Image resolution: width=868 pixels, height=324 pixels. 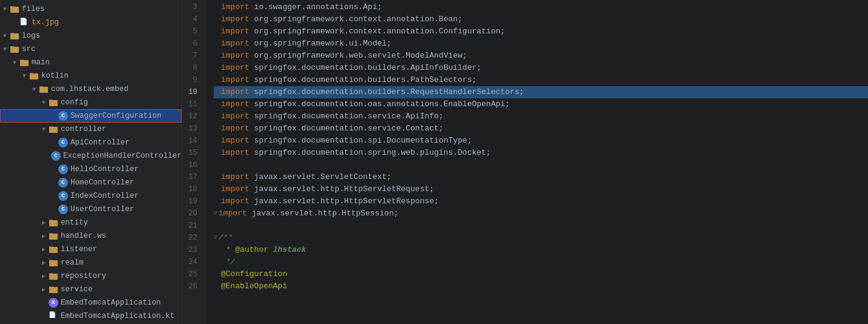 I want to click on tree-label: HelloController, so click(x=104, y=169).